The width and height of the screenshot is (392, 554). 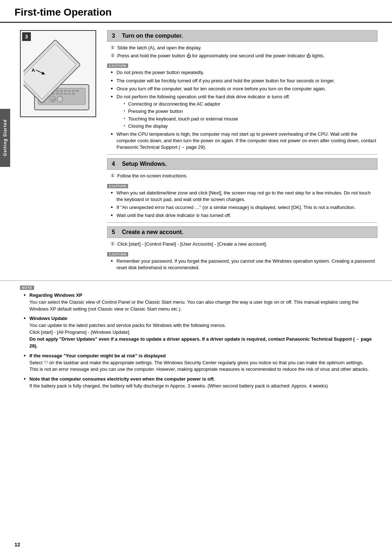 I want to click on step-image-badge: 3, so click(x=26, y=37).